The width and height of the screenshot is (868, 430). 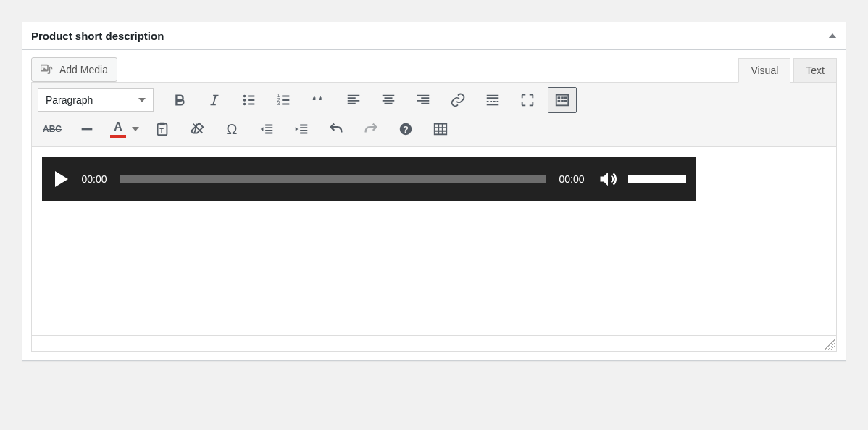 I want to click on resize-handle, so click(x=830, y=344).